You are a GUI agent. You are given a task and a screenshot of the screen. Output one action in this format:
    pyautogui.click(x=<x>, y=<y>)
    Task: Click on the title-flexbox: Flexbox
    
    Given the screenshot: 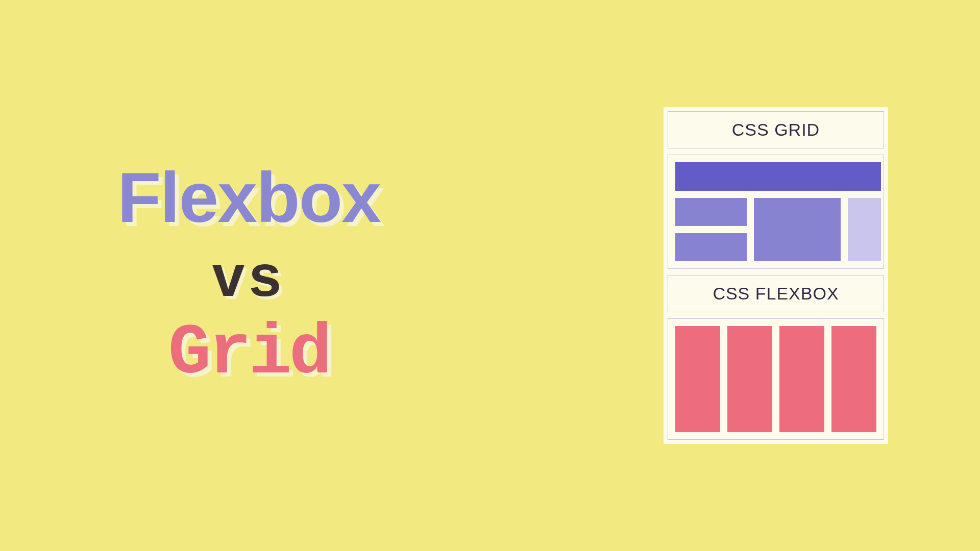 What is the action you would take?
    pyautogui.click(x=249, y=197)
    